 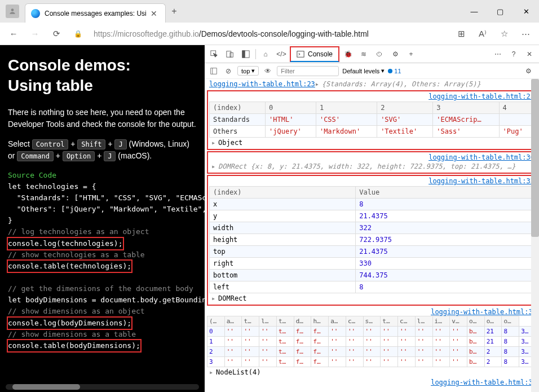 What do you see at coordinates (372, 204) in the screenshot?
I see `table-row: x8` at bounding box center [372, 204].